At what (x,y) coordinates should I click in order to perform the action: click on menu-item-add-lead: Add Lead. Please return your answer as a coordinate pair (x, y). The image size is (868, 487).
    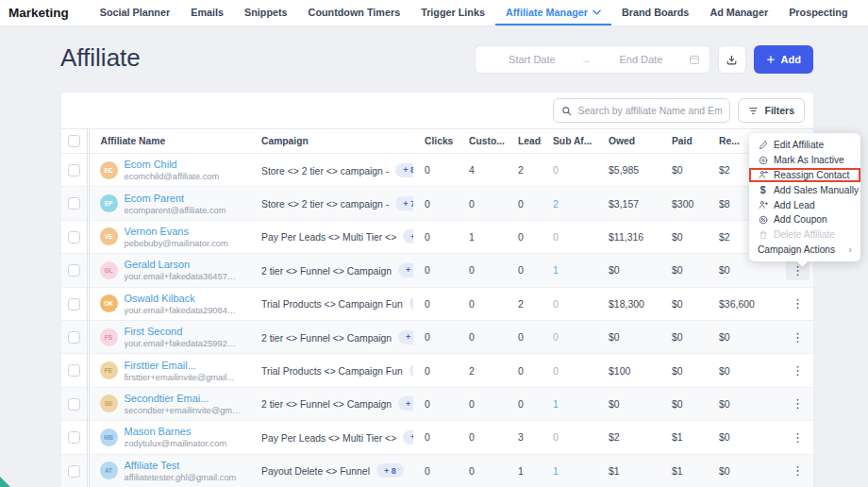
    Looking at the image, I should click on (805, 205).